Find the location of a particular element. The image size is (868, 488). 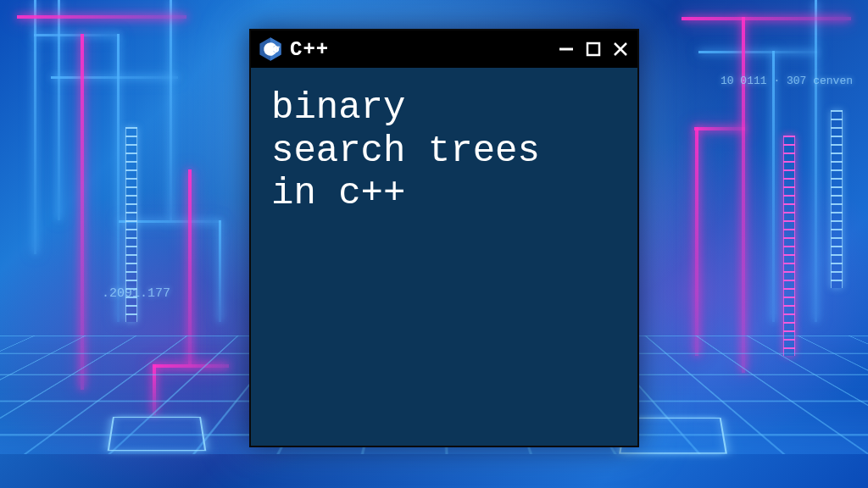

cpp-icon: + + is located at coordinates (270, 49).